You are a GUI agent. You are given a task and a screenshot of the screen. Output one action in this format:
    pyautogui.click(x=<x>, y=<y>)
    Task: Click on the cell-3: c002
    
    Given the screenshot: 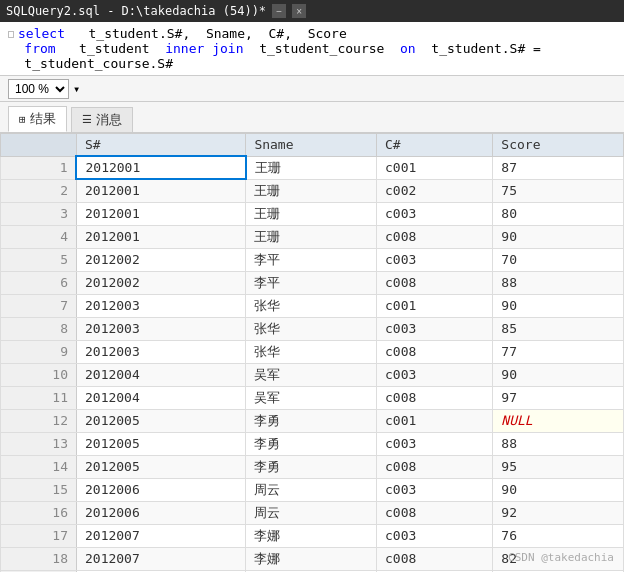 What is the action you would take?
    pyautogui.click(x=435, y=190)
    